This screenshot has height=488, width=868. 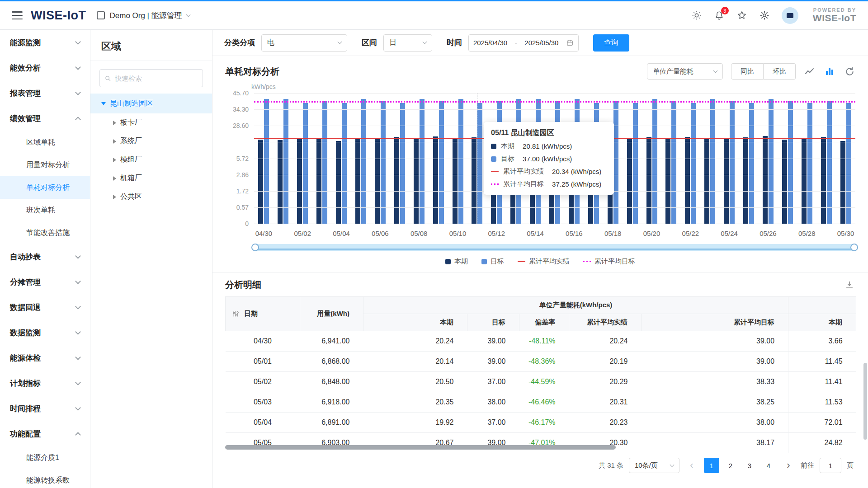 What do you see at coordinates (415, 402) in the screenshot?
I see `table-cell: 20.35` at bounding box center [415, 402].